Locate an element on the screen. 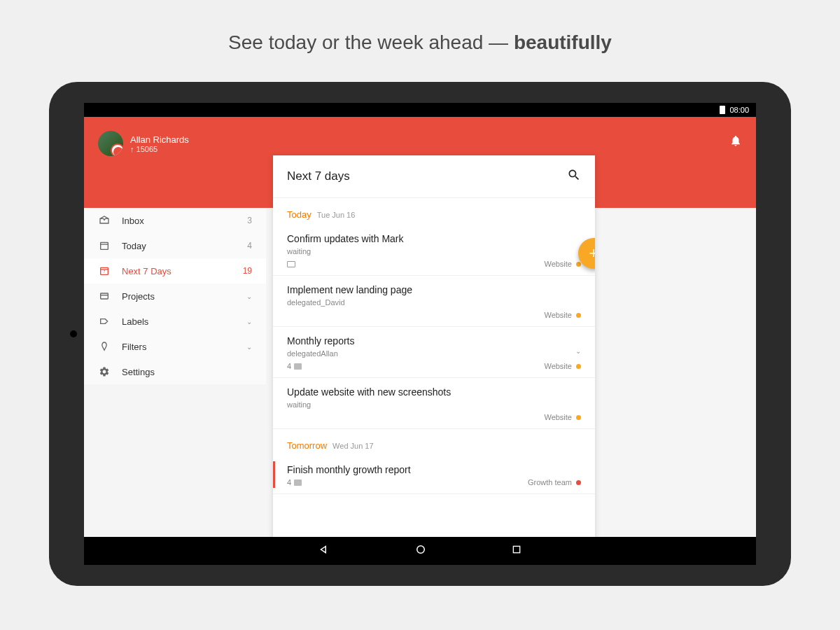 The image size is (840, 630). sidebar-item-label: Projects is located at coordinates (178, 297).